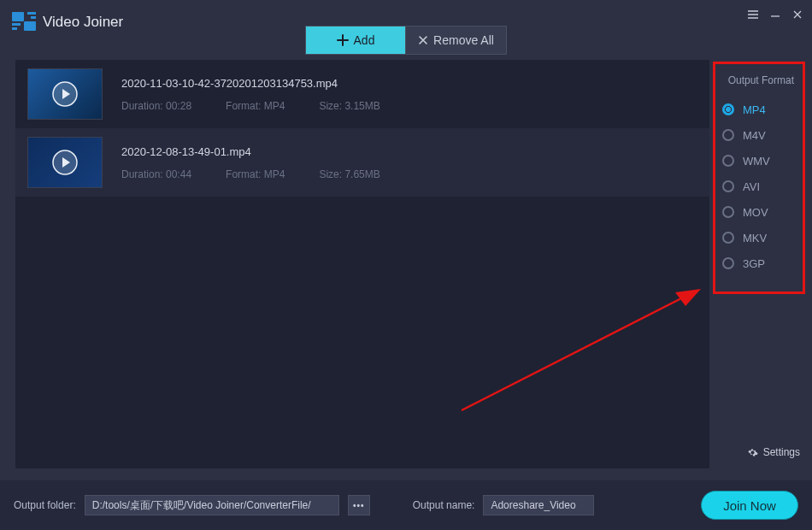 The width and height of the screenshot is (812, 530). What do you see at coordinates (750, 506) in the screenshot?
I see `join-now-label: Join Now` at bounding box center [750, 506].